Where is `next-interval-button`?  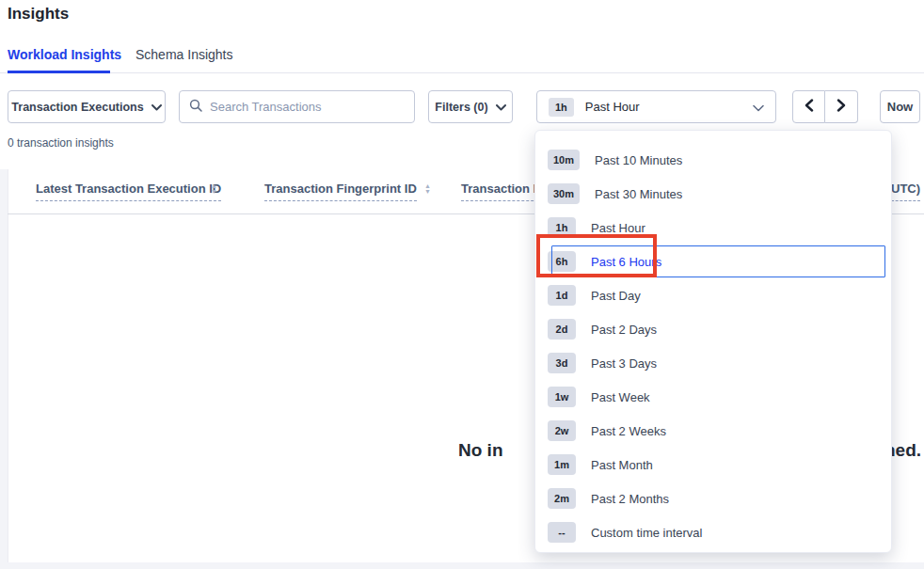 next-interval-button is located at coordinates (841, 107).